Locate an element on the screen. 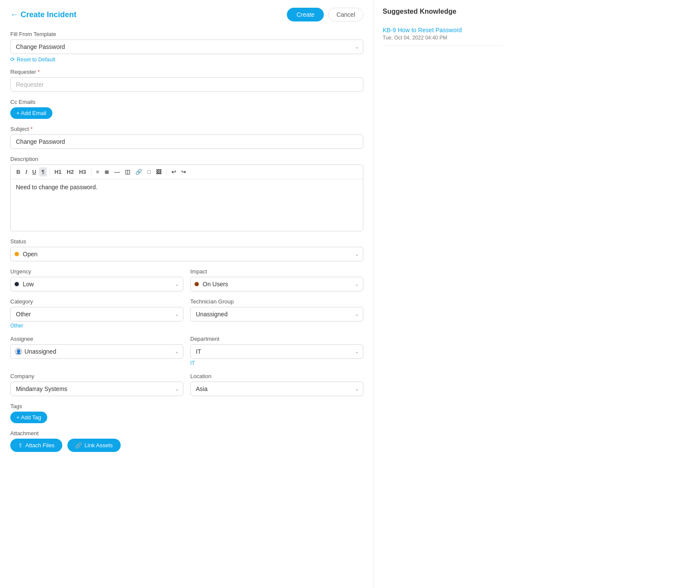  category-techgroup-row: Category Other ⌄ Other Technician Group … is located at coordinates (187, 313).